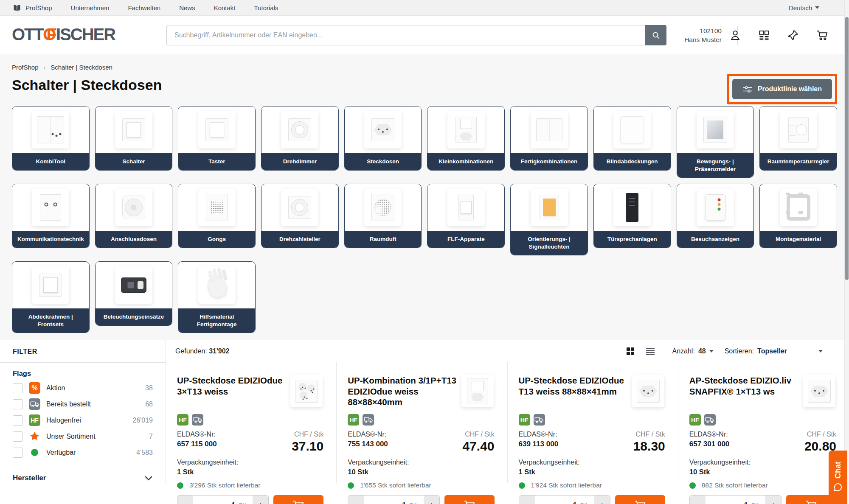 This screenshot has width=849, height=504. What do you see at coordinates (650, 351) in the screenshot?
I see `list-view-icon` at bounding box center [650, 351].